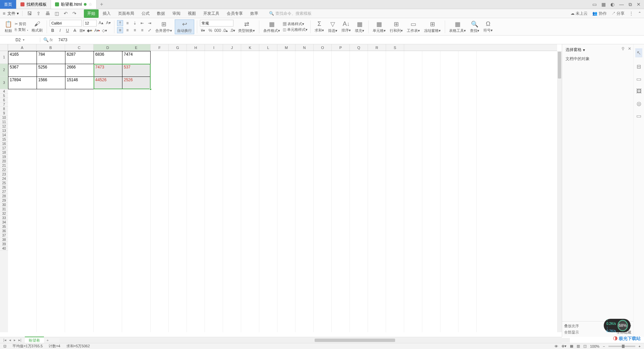 The width and height of the screenshot is (644, 349). Describe the element at coordinates (146, 13) in the screenshot. I see `tab-formula: 公式` at that location.